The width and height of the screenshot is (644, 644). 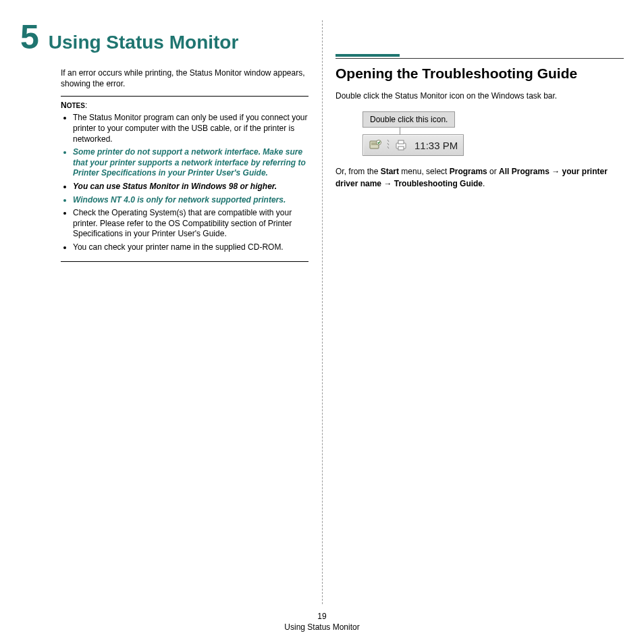 What do you see at coordinates (165, 37) in the screenshot?
I see `chapter-heading: 5 Using Status Monitor` at bounding box center [165, 37].